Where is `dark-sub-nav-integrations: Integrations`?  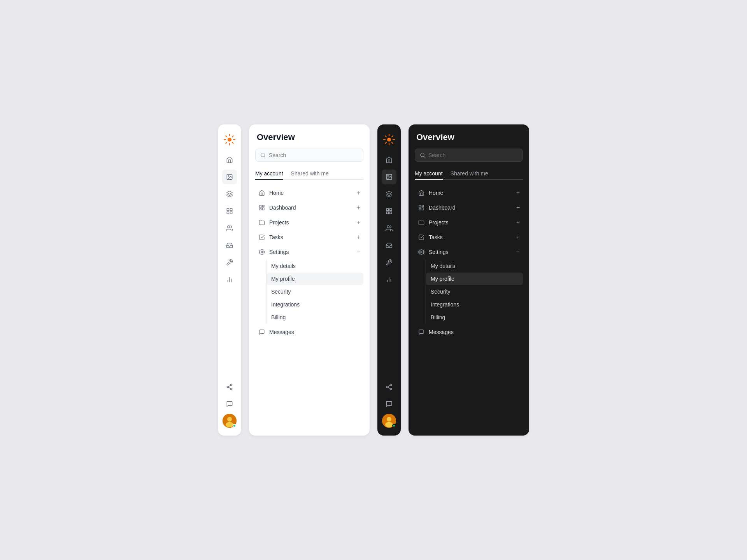
dark-sub-nav-integrations: Integrations is located at coordinates (475, 304).